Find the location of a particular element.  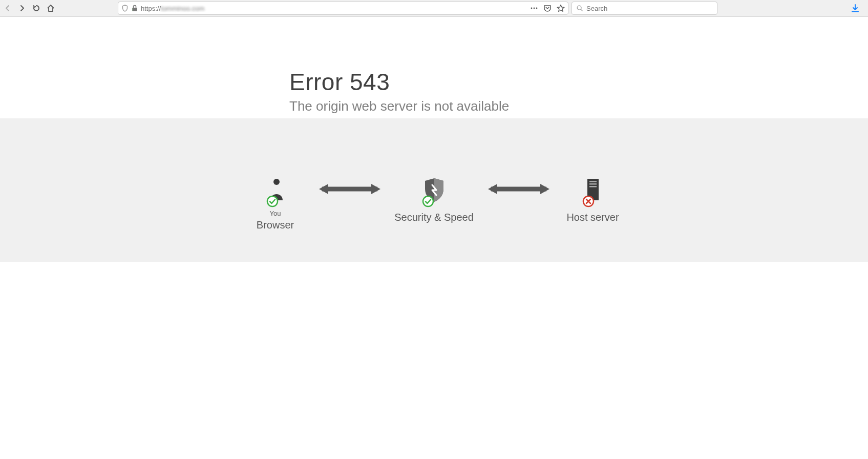

ellipsis-icon is located at coordinates (534, 8).